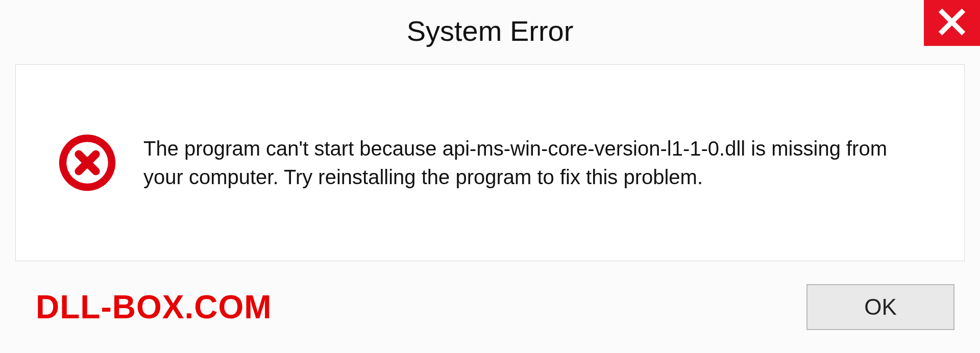  I want to click on error-icon, so click(87, 163).